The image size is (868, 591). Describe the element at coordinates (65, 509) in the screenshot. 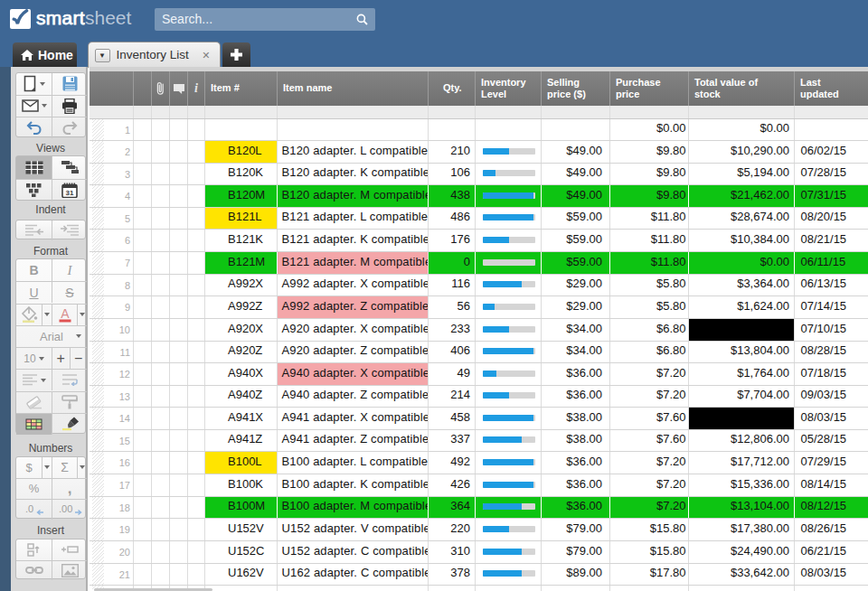

I see `svg-text: .00` at that location.